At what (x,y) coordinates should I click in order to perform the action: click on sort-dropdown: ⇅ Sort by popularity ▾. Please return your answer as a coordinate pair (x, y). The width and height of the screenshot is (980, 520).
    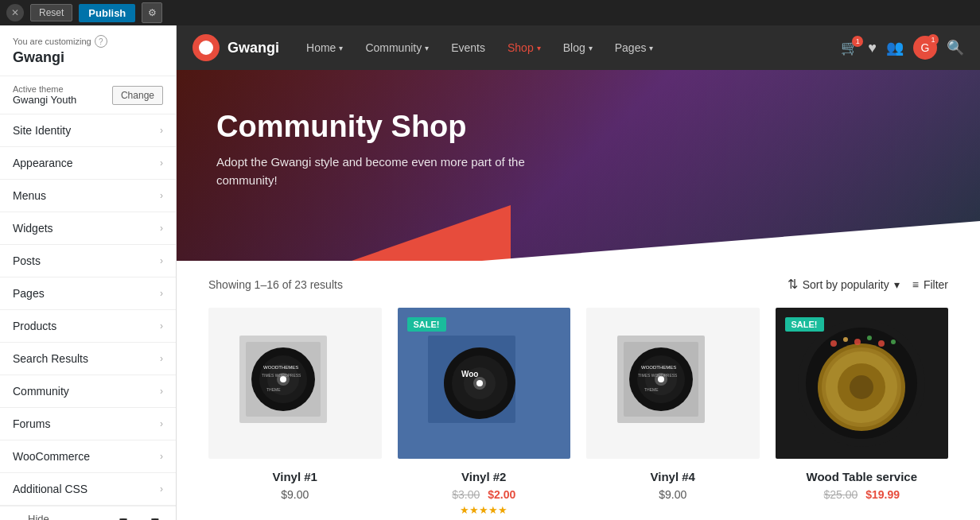
    Looking at the image, I should click on (843, 285).